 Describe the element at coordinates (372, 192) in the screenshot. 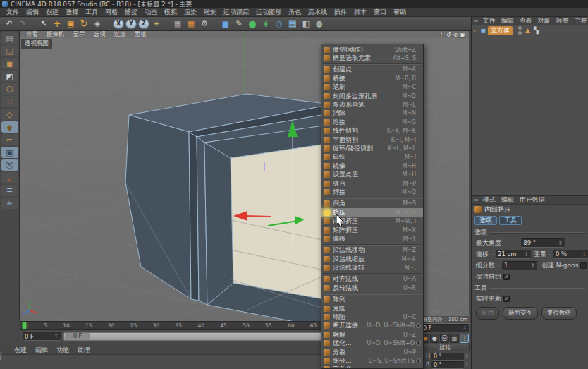

I see `context-menu-item: 焊接 M~Q` at that location.